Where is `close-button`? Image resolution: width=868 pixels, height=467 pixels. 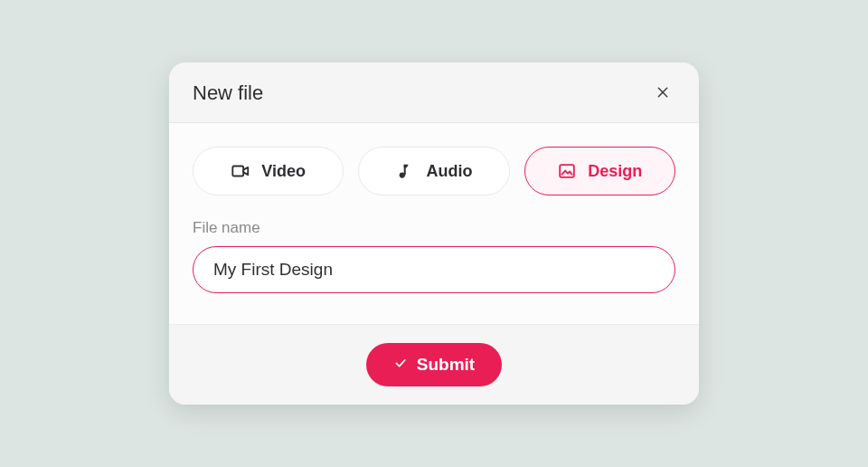
close-button is located at coordinates (663, 93).